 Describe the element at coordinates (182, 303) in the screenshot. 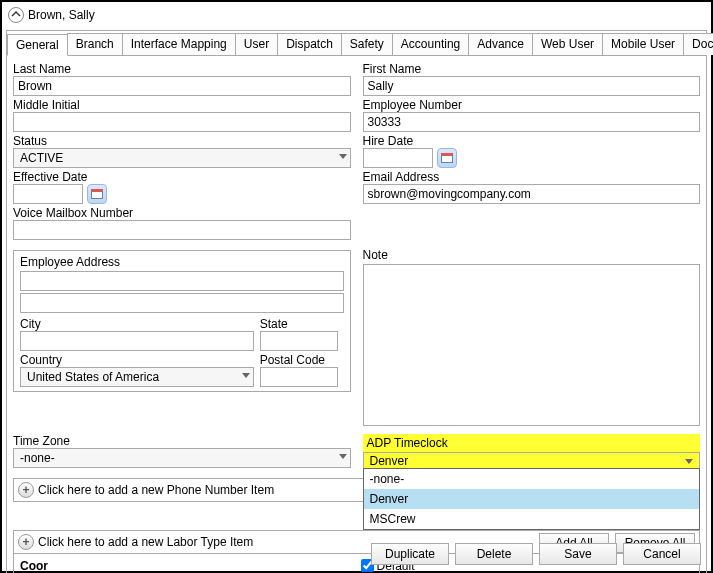

I see `address-line2-input` at that location.